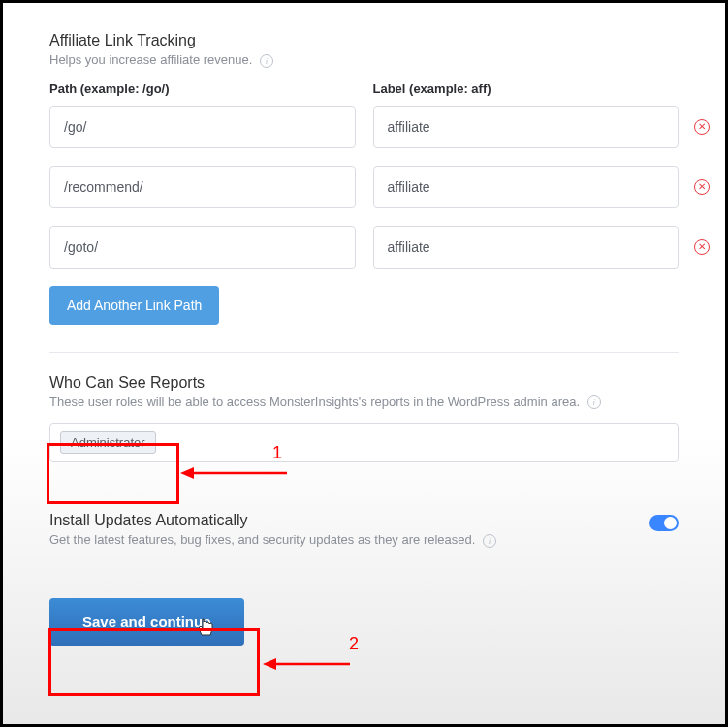 This screenshot has height=727, width=728. I want to click on annotation-label-2: 2, so click(354, 644).